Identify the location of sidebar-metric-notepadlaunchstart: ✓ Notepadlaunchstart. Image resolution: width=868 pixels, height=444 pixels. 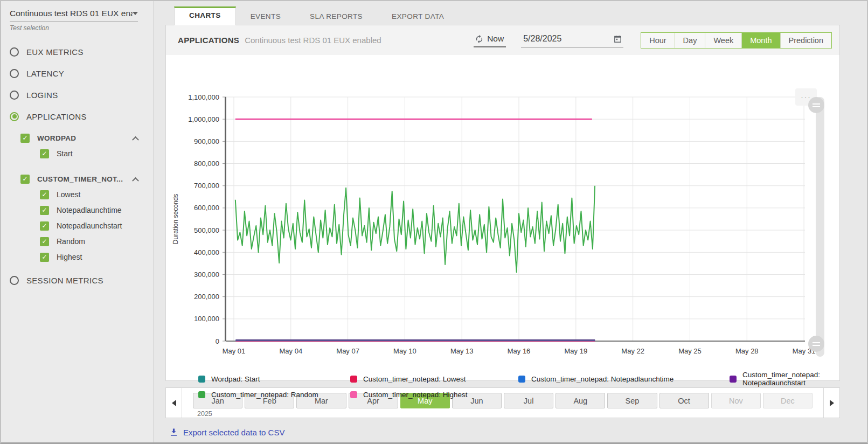
(93, 226).